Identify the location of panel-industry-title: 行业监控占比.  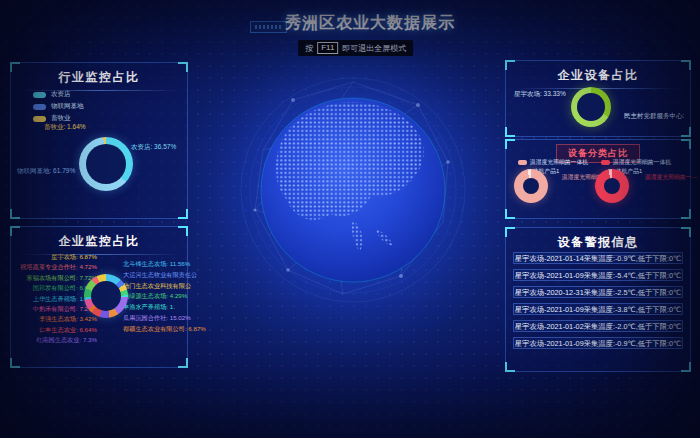
(99, 78).